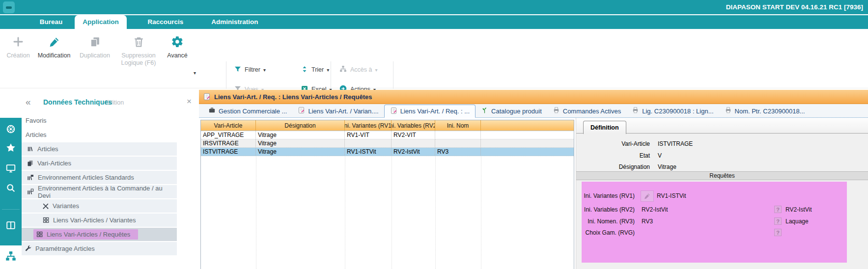 The width and height of the screenshot is (868, 269). I want to click on tab-catalogue-produit: Catalogue produit, so click(511, 111).